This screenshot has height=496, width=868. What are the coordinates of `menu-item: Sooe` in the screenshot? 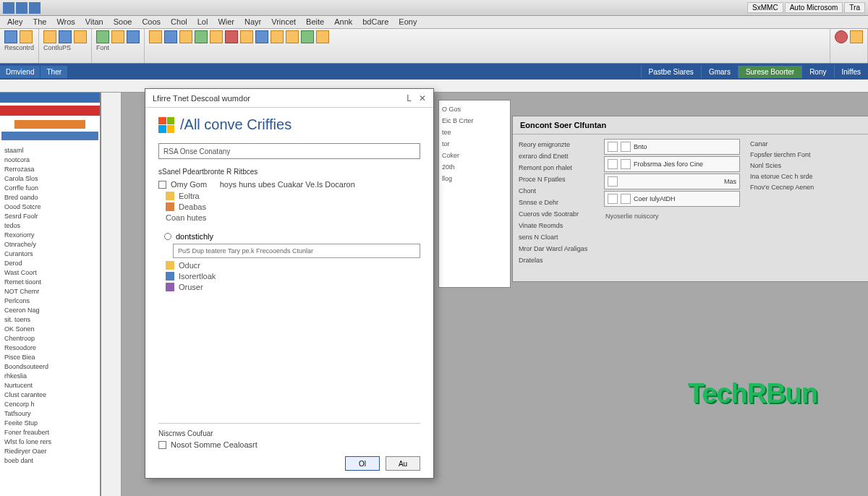 It's located at (123, 22).